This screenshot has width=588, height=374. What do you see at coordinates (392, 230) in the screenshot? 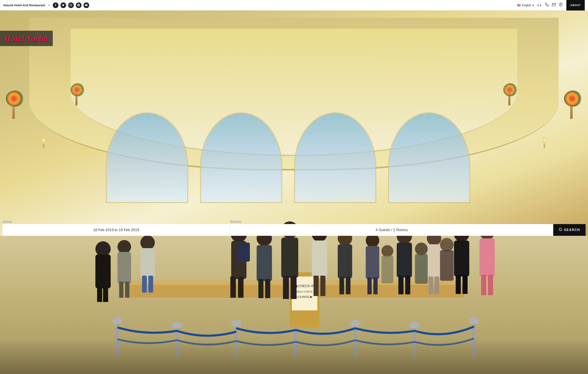
I see `guests-input` at bounding box center [392, 230].